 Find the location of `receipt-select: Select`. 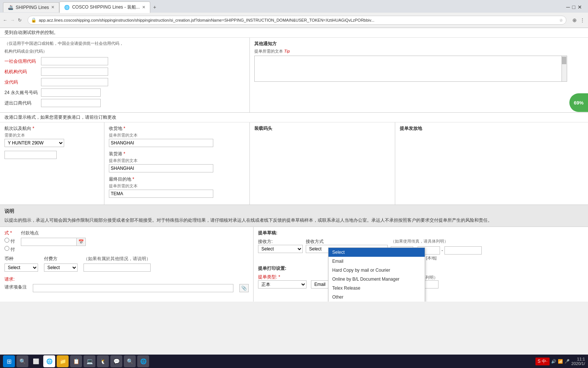

receipt-select: Select is located at coordinates (280, 249).